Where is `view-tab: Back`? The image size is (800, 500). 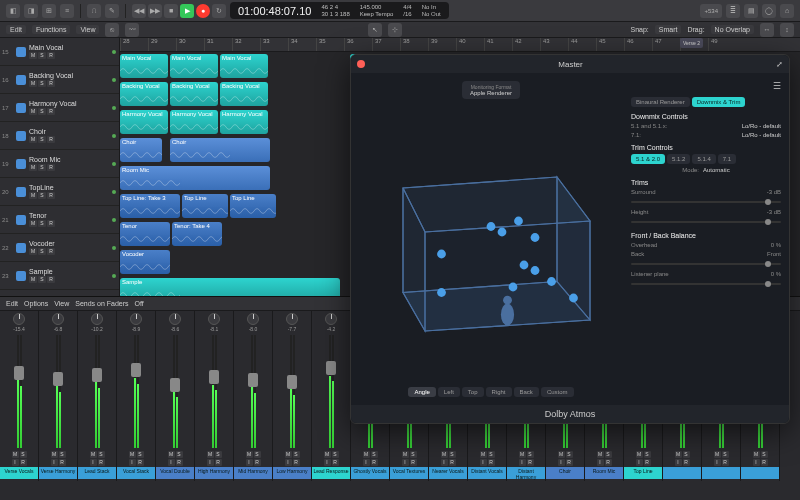 view-tab: Back is located at coordinates (526, 392).